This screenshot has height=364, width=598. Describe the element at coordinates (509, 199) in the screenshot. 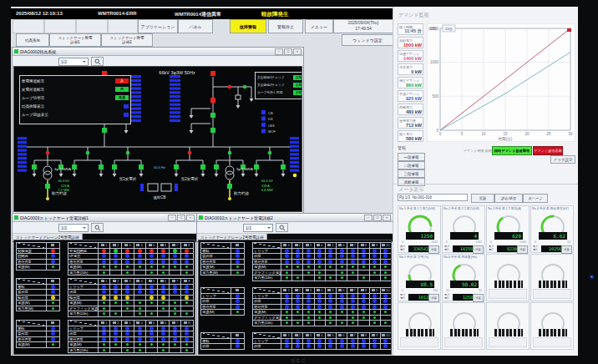

I see `meters-toolbar-button-2: 読込/保存` at that location.